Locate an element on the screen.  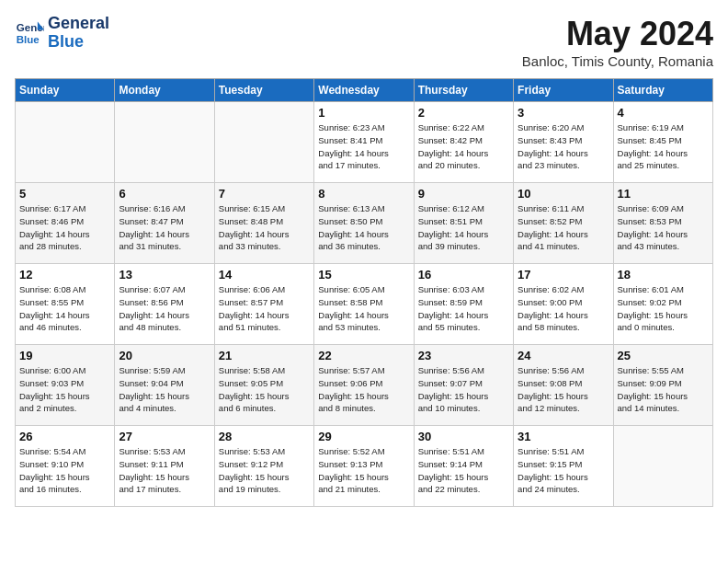
day-info: Sunrise: 6:09 AM Sunset: 8:53 PM Dayligh… is located at coordinates (664, 228).